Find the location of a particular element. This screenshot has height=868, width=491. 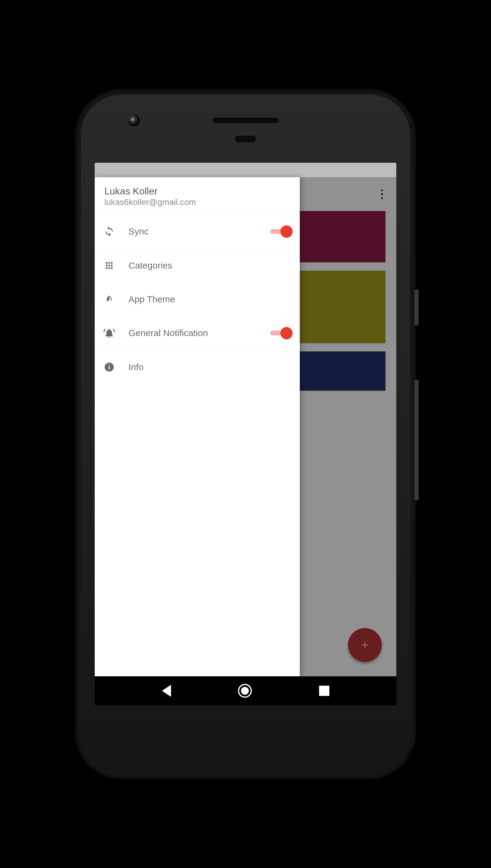

back-icon is located at coordinates (167, 691).